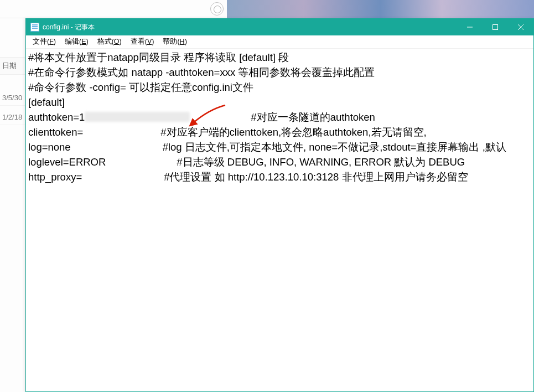 Image resolution: width=534 pixels, height=392 pixels. What do you see at coordinates (280, 102) in the screenshot?
I see `text-line: [default]` at bounding box center [280, 102].